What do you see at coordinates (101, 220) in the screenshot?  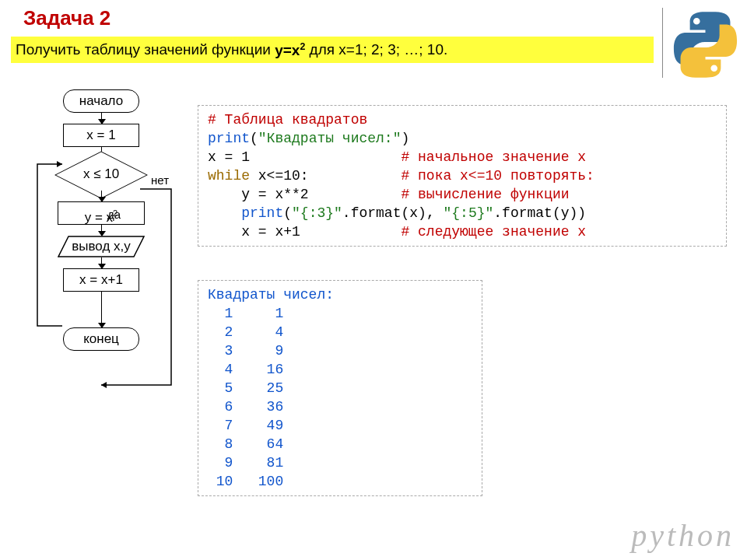 I see `flowchart: начало x = 1 x ≤ 10 да нет y = x2 вывод …` at bounding box center [101, 220].